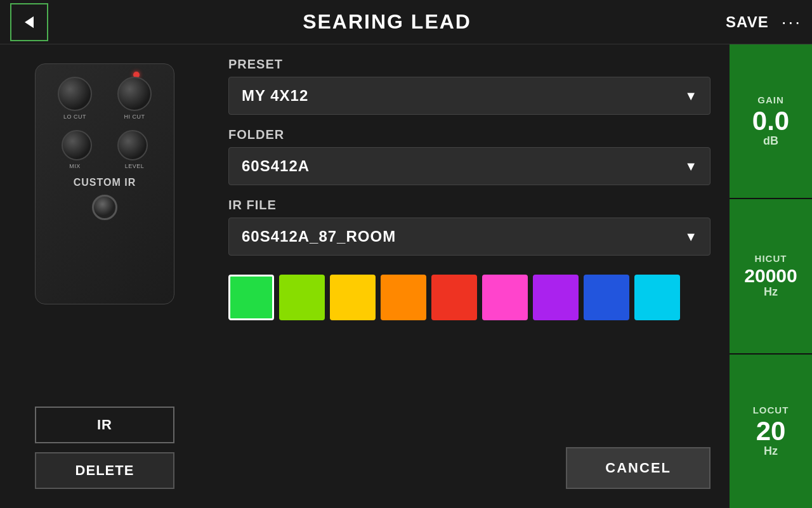 The height and width of the screenshot is (508, 812). I want to click on more-options-button: ···, so click(792, 22).